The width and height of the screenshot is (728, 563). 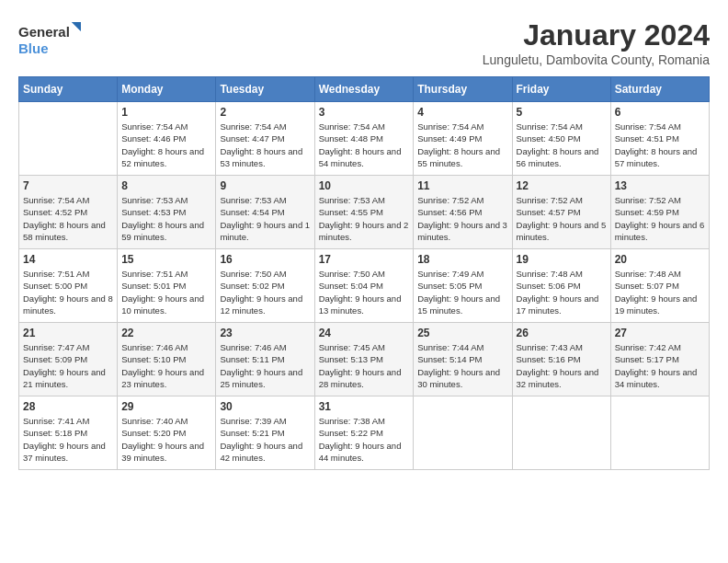 What do you see at coordinates (596, 35) in the screenshot?
I see `month-year: January 2024` at bounding box center [596, 35].